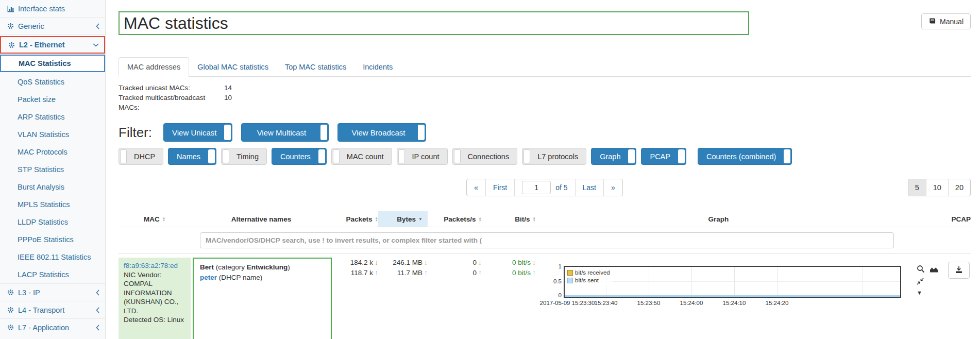 The height and width of the screenshot is (339, 980). Describe the element at coordinates (545, 67) in the screenshot. I see `tab-bar: MAC addresses Global MAC statistics Top …` at that location.